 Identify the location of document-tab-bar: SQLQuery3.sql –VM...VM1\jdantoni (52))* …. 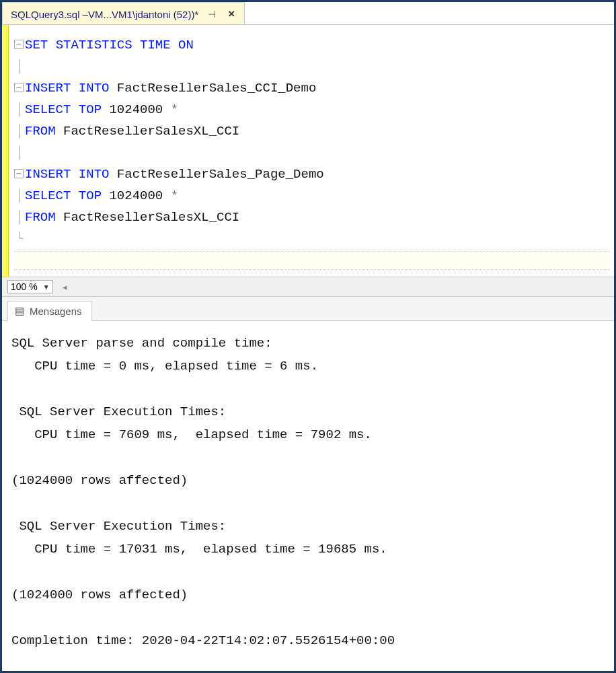
(308, 13).